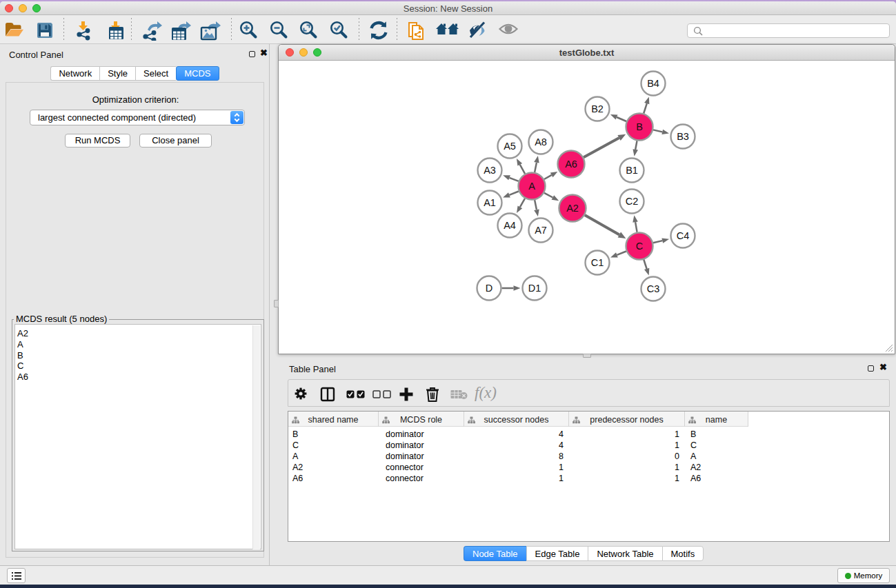  Describe the element at coordinates (639, 246) in the screenshot. I see `svg-text: C` at that location.